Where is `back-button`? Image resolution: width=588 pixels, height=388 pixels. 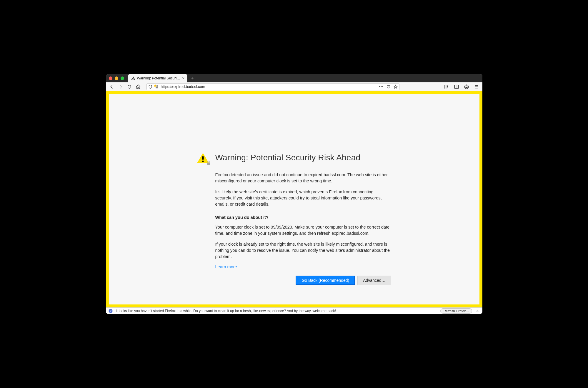 back-button is located at coordinates (112, 87).